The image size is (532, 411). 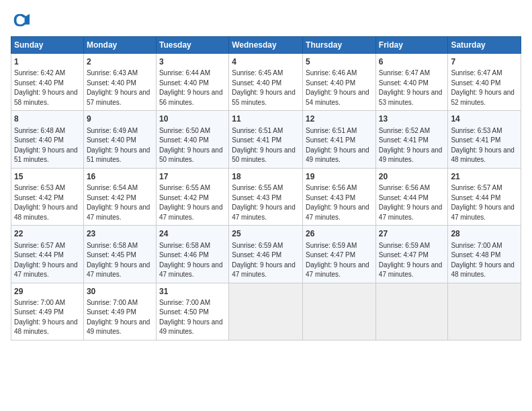 I want to click on calendar-cell: 14 Sunrise: 6:53 AM Sunset: 4:41 PM Dayl…, so click(x=485, y=140).